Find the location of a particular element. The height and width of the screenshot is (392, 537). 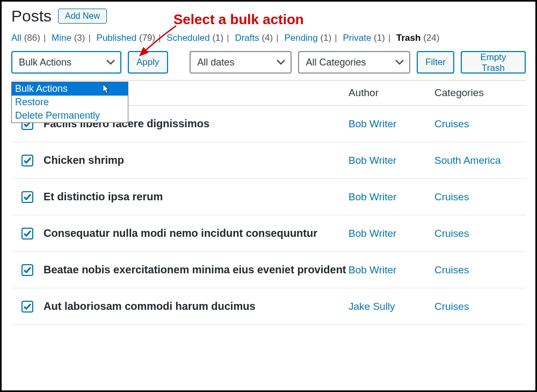

table-row: Et distinctio ipsa rerumBob WriterCruise… is located at coordinates (268, 197).